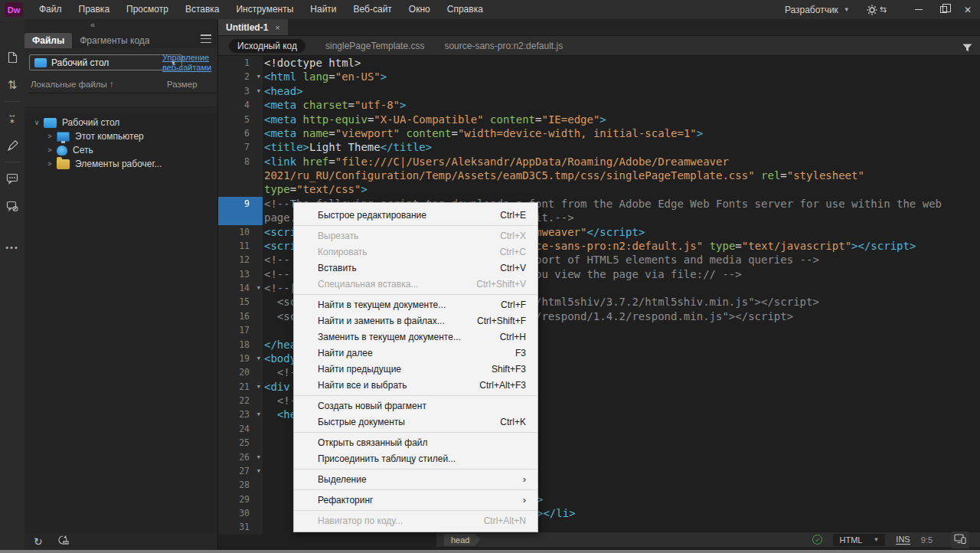 This screenshot has width=980, height=553. Describe the element at coordinates (416, 268) in the screenshot. I see `context-menu-item-5: ВставитьCtrl+V` at that location.